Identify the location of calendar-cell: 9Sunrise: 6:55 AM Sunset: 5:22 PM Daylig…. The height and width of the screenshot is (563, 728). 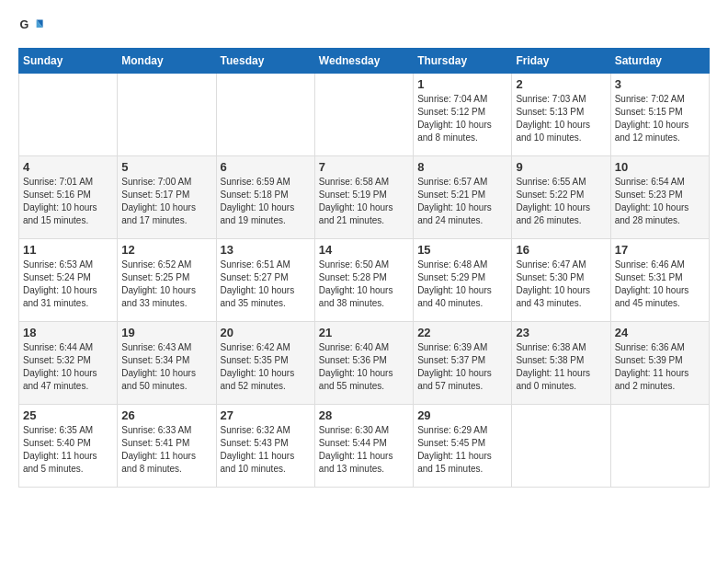
(561, 198).